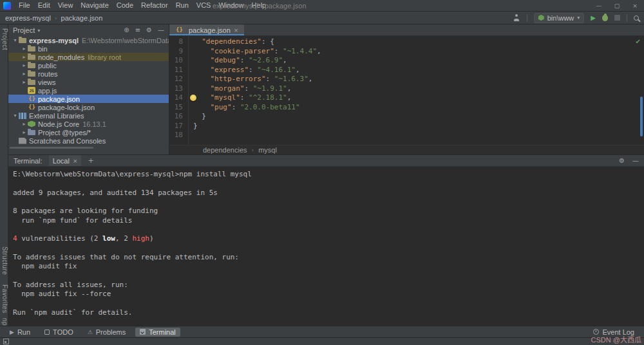  I want to click on menu-edit: Edit, so click(44, 5).